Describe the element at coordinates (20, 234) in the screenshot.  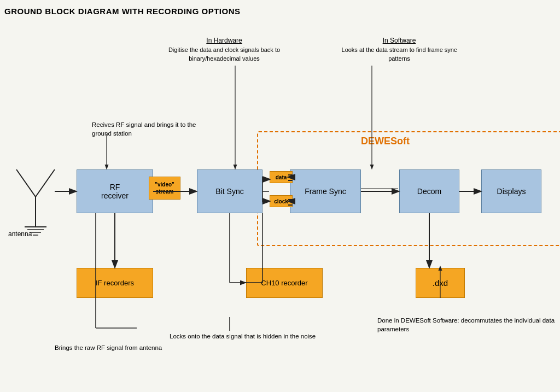
I see `antenna-label: antenna` at that location.